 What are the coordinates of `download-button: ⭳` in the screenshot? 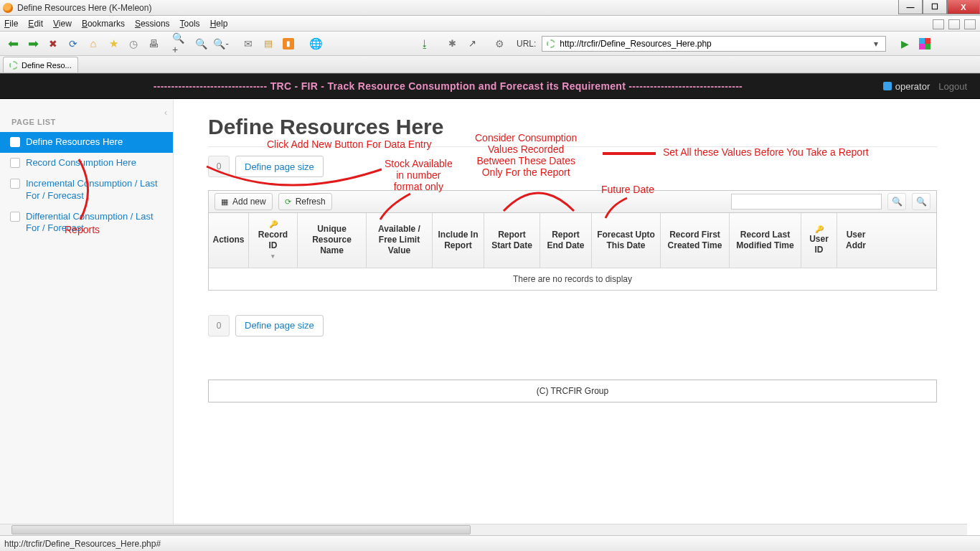 It's located at (425, 44).